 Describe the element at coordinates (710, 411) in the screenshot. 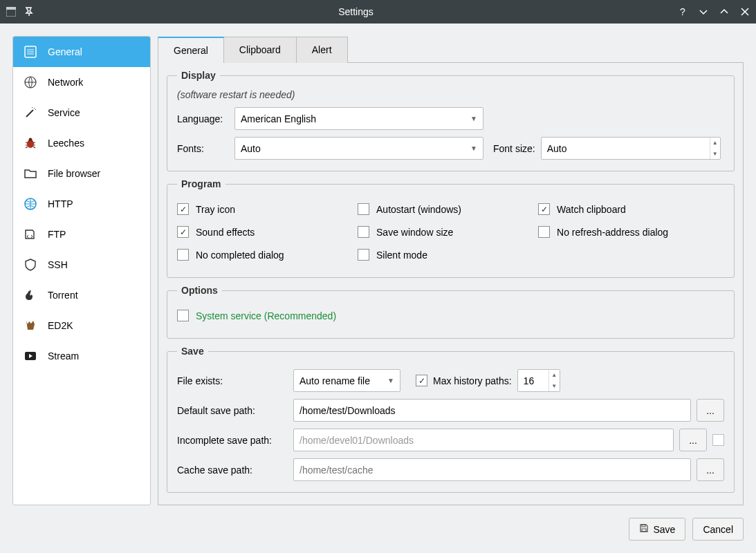

I see `default-path-browse-button: ...` at that location.